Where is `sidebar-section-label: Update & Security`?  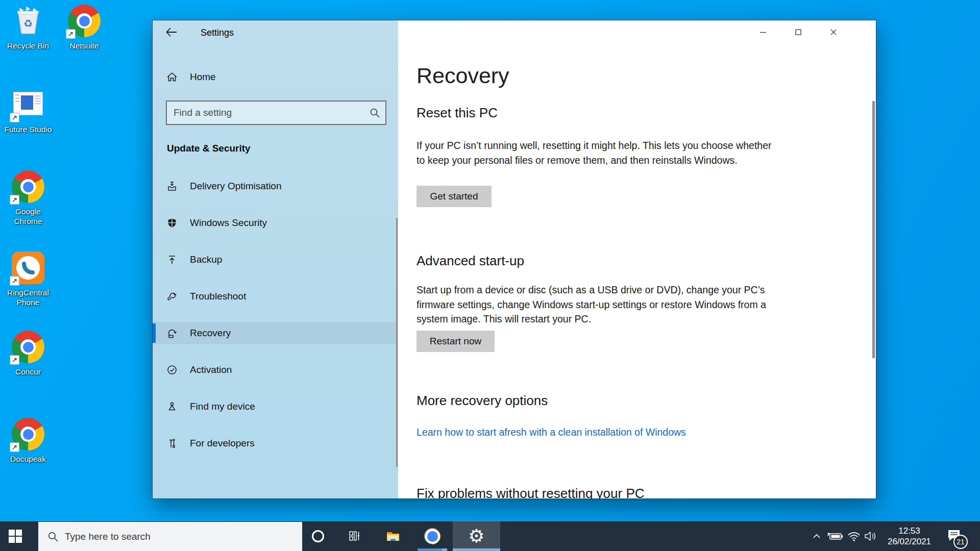 sidebar-section-label: Update & Security is located at coordinates (209, 148).